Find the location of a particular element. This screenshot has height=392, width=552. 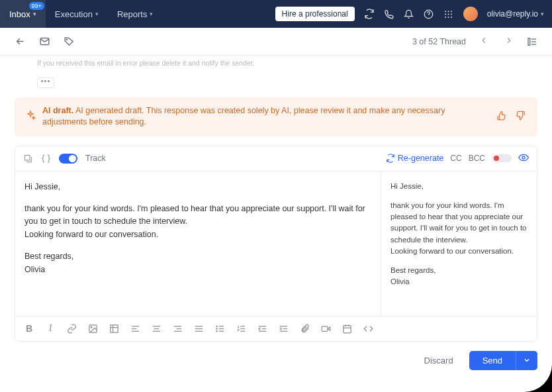

table-button is located at coordinates (114, 328).